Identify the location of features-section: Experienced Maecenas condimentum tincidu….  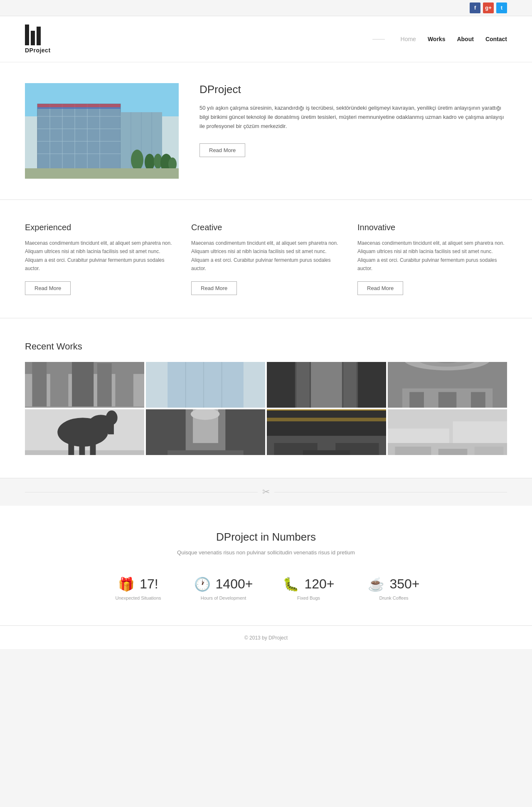
(266, 259).